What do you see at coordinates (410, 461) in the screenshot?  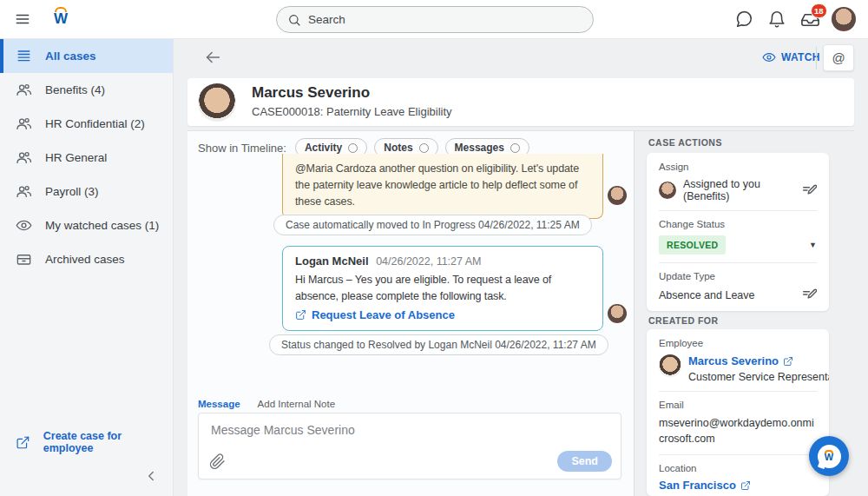 I see `composer-footer: Send` at bounding box center [410, 461].